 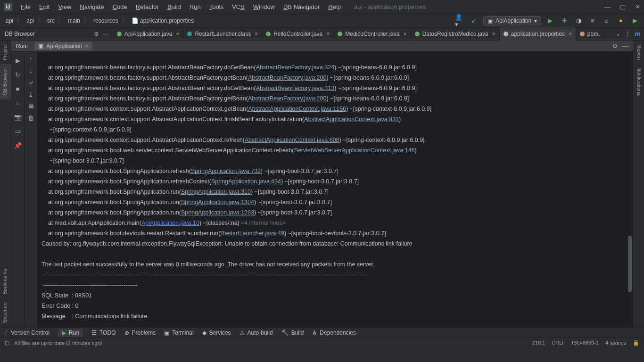 What do you see at coordinates (628, 34) in the screenshot?
I see `more-icon: ⋮` at bounding box center [628, 34].